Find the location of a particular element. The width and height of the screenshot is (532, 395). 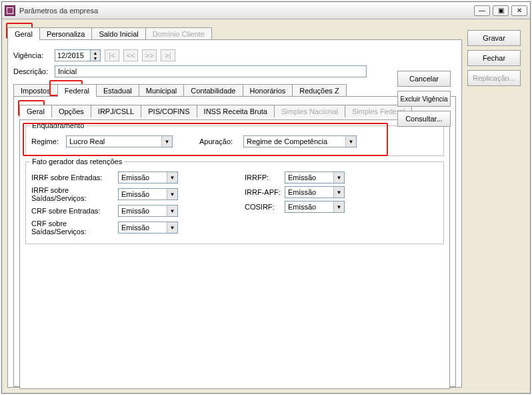

close-button: ✕ is located at coordinates (519, 11).